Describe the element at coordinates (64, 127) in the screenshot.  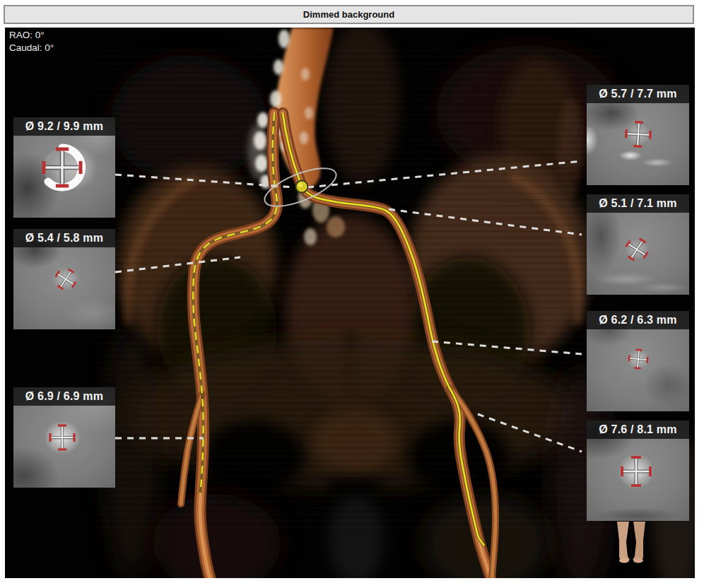
I see `diameter-measurement-label: Ø 9.2 / 9.9 mm` at that location.